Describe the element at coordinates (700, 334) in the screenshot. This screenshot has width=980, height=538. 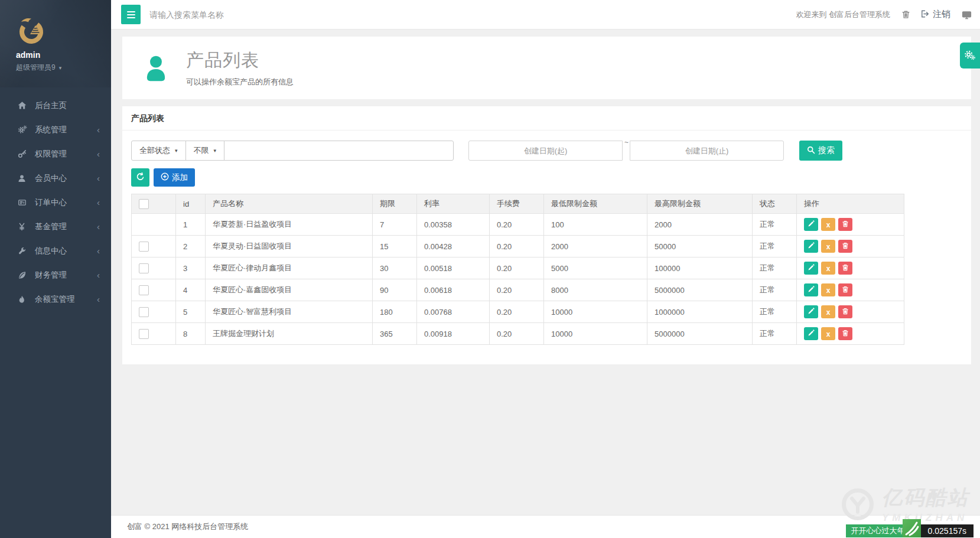
I see `cell-max: 5000000` at that location.